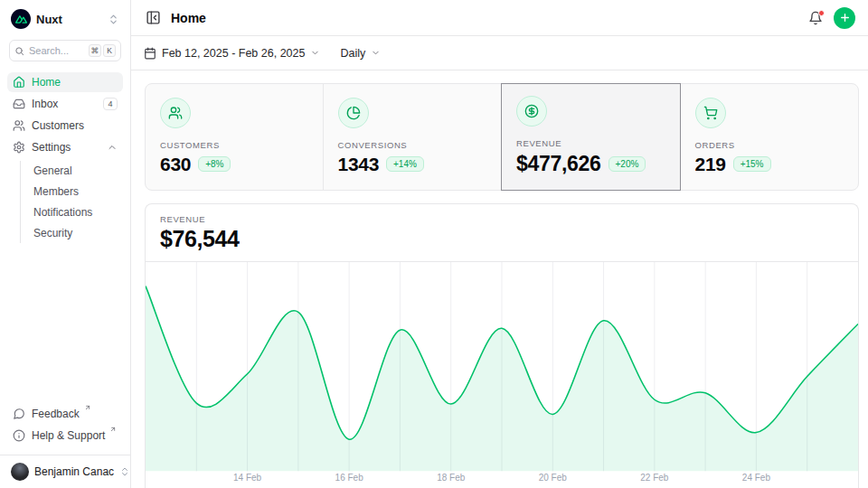 The image size is (868, 488). What do you see at coordinates (231, 53) in the screenshot?
I see `date-range-picker: Feb 12, 2025 - Feb 26, 2025` at bounding box center [231, 53].